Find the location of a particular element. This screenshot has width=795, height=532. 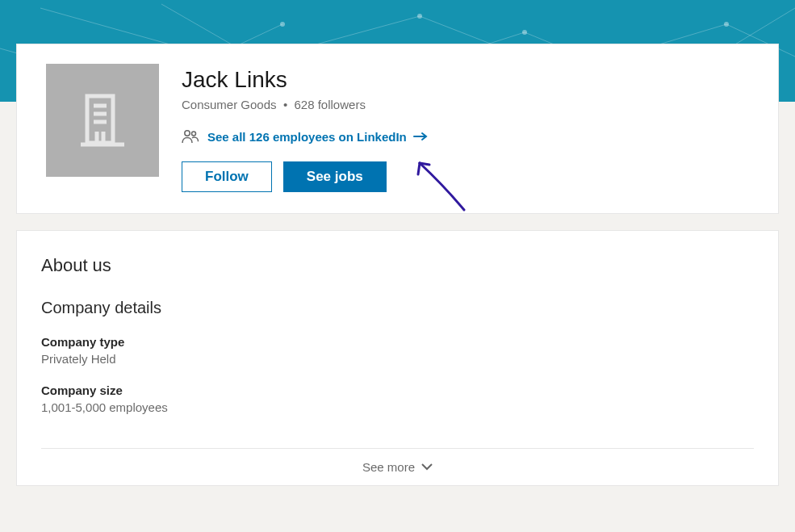

chevron-down-icon is located at coordinates (427, 467).